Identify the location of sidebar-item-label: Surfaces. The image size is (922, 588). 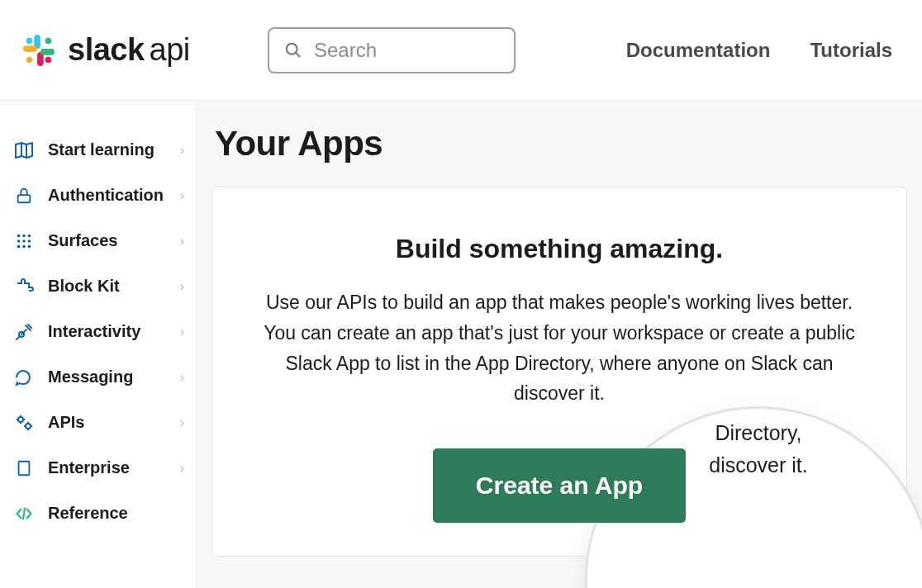
(108, 241).